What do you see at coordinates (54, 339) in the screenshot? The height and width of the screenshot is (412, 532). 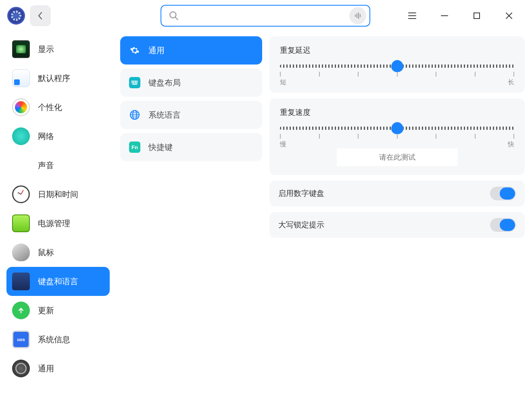 I see `sidebar-item-label: 系统信息` at bounding box center [54, 339].